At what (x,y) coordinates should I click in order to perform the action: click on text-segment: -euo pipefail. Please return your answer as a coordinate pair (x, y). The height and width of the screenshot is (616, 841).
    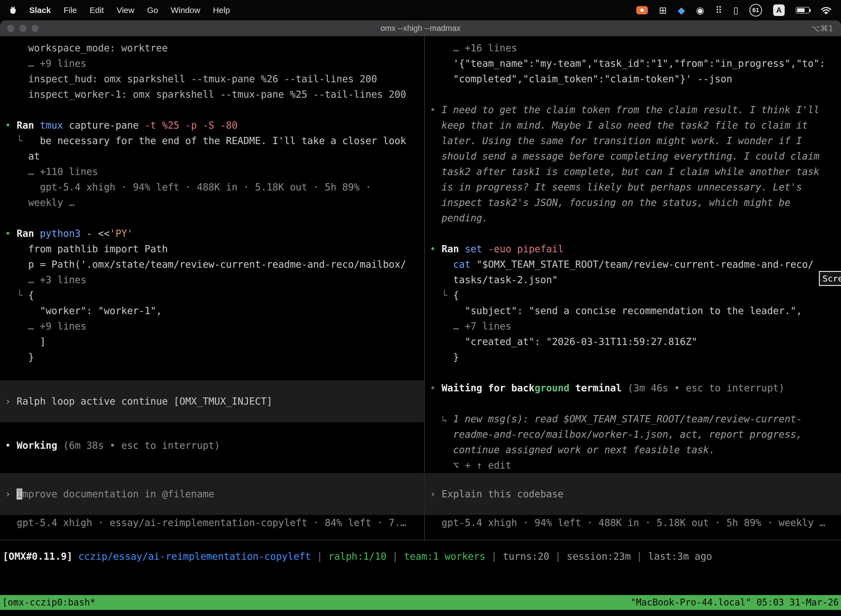
    Looking at the image, I should click on (526, 249).